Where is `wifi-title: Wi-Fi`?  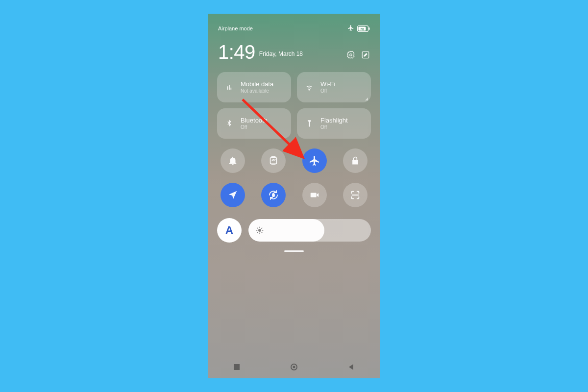 wifi-title: Wi-Fi is located at coordinates (328, 84).